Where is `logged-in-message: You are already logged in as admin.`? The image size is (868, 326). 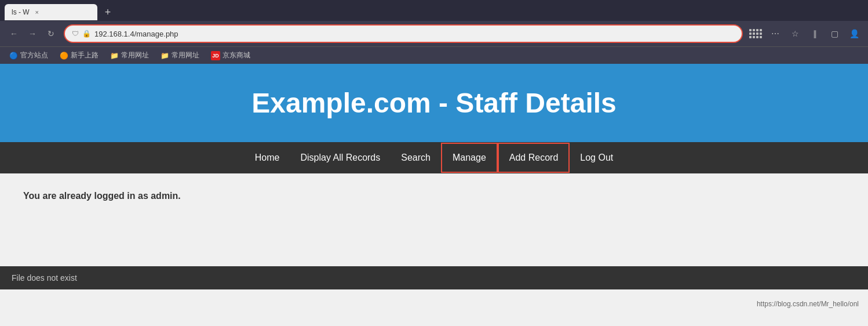 logged-in-message: You are already logged in as admin. is located at coordinates (434, 196).